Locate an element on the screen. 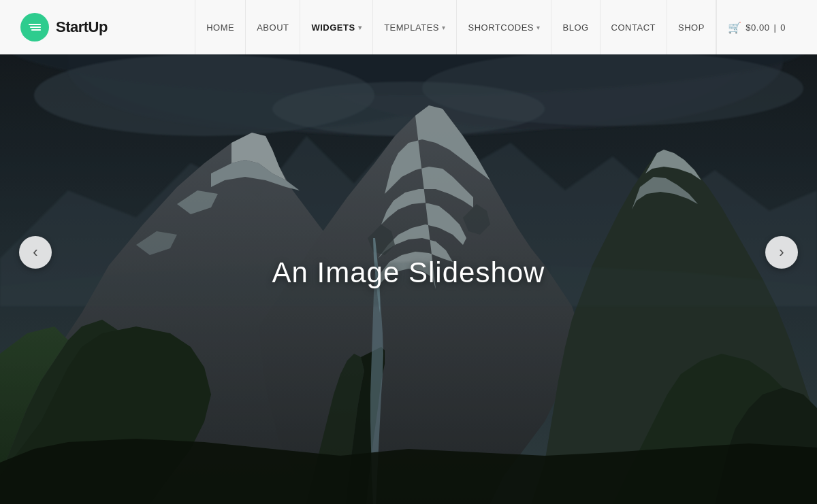  nav-item-shortcodes: SHORTCODES ▾ is located at coordinates (504, 27).